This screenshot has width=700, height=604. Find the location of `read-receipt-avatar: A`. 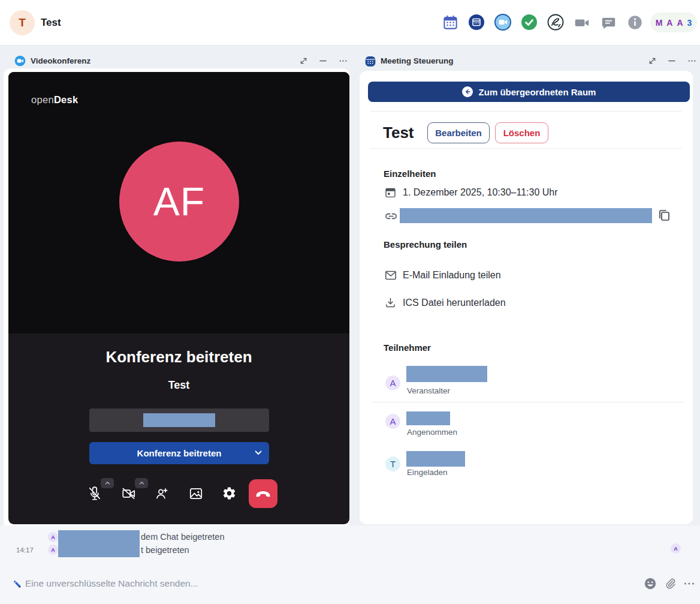

read-receipt-avatar: A is located at coordinates (676, 548).